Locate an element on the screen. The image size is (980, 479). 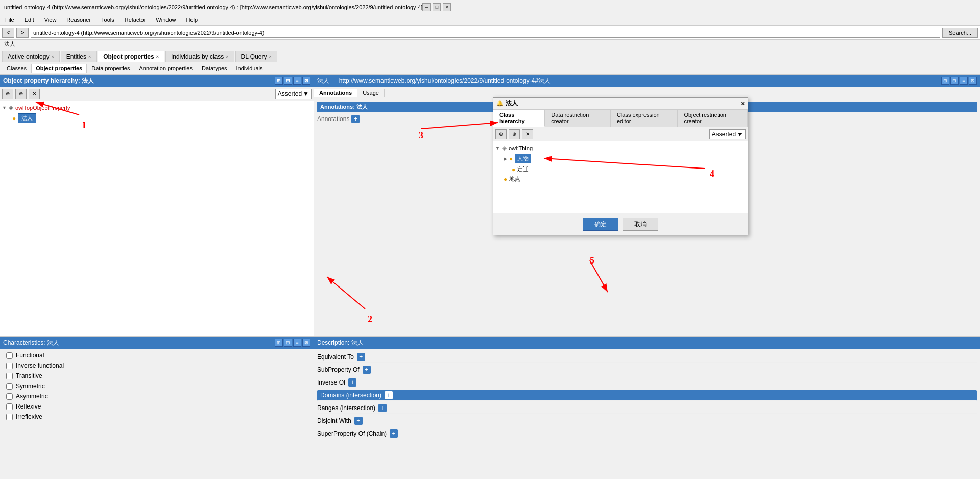
disjoint-with-add: + is located at coordinates (358, 421).